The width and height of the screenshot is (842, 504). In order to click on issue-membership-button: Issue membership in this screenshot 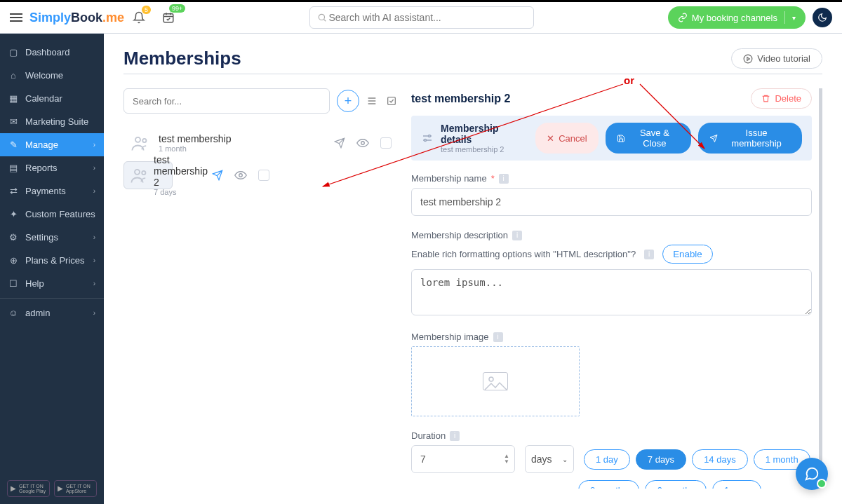, I will do `click(750, 138)`.